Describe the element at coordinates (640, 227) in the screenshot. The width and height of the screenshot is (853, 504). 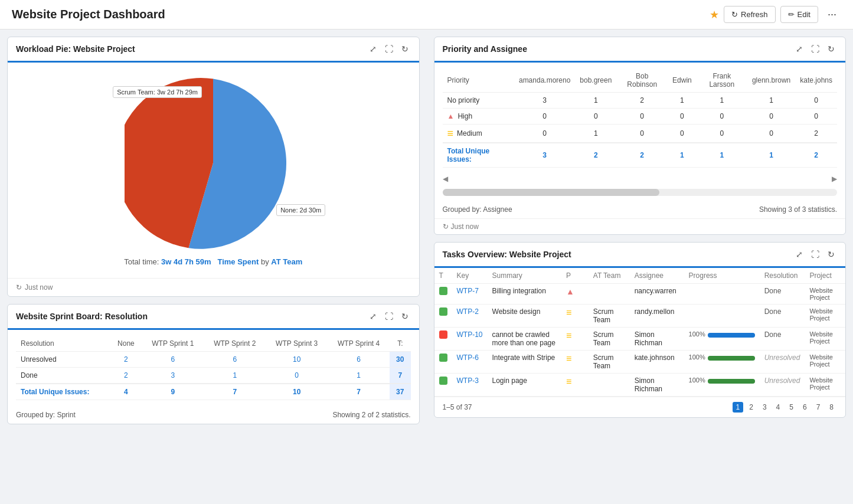
I see `priority-just-now: ↻ Just now` at that location.